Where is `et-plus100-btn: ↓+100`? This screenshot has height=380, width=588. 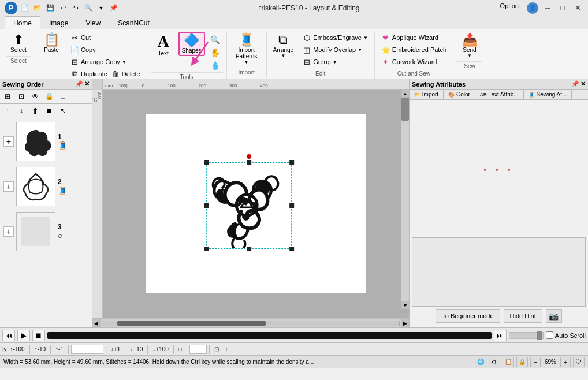 et-plus100-btn: ↓+100 is located at coordinates (161, 349).